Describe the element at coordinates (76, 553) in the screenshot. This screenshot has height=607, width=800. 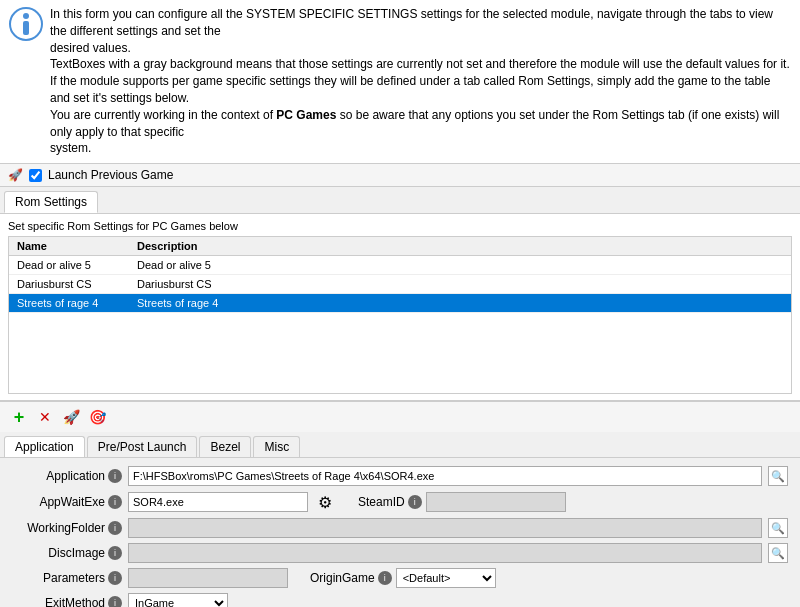
I see `discimage-label: DiscImage` at that location.